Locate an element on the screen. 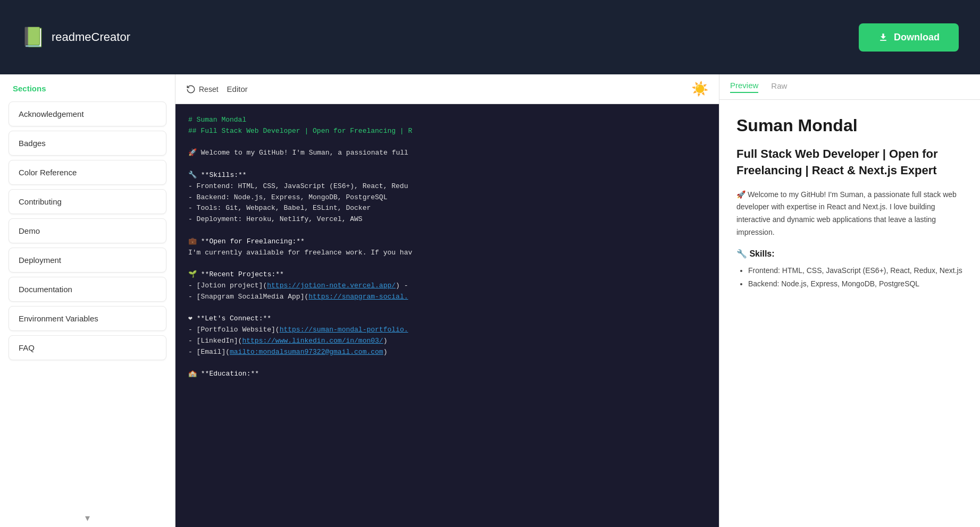 Image resolution: width=980 pixels, height=527 pixels. download-icon is located at coordinates (883, 37).